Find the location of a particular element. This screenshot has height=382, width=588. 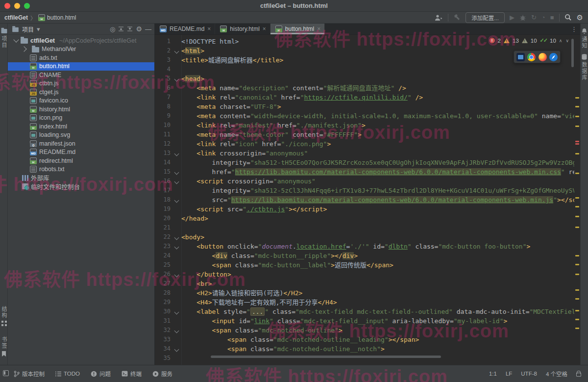

search-everywhere-icon is located at coordinates (568, 18).